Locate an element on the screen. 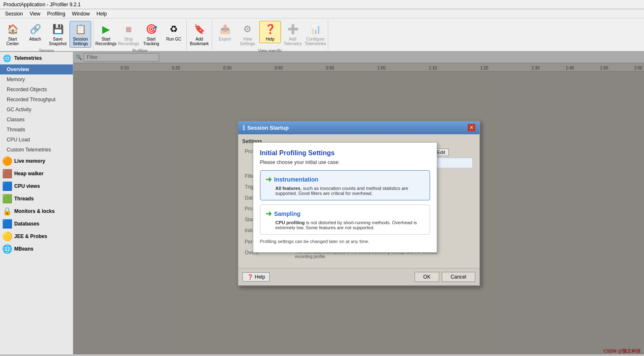 Image resolution: width=644 pixels, height=356 pixels. sidebar-section-monitors-locks: 🔒 Monitors & locks is located at coordinates (36, 211).